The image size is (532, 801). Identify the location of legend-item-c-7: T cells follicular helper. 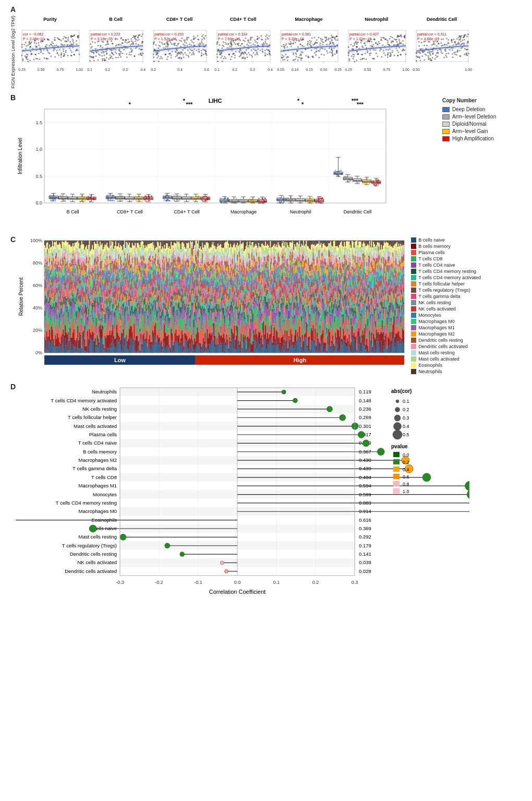
(453, 284).